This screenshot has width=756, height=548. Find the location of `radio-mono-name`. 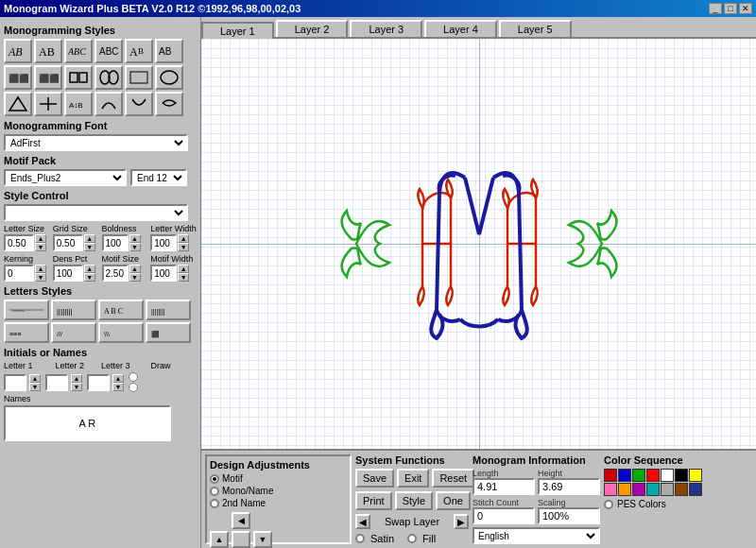

radio-mono-name is located at coordinates (215, 491).